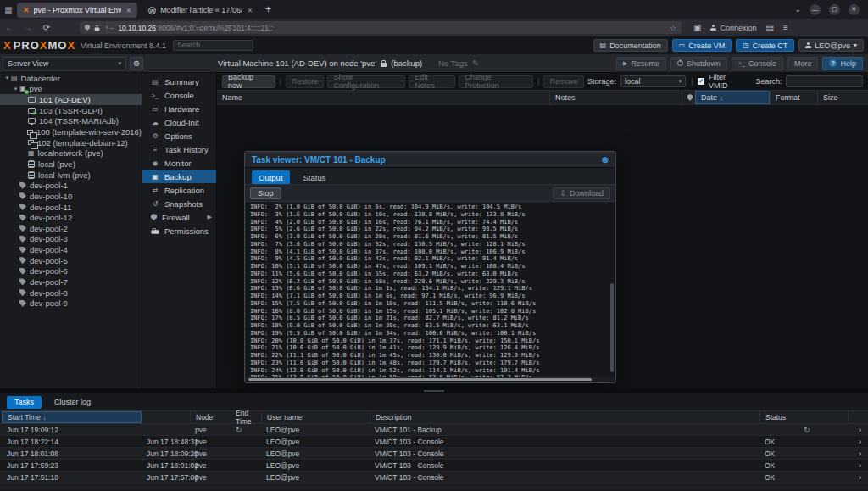  I want to click on help-button: ?Help, so click(843, 64).